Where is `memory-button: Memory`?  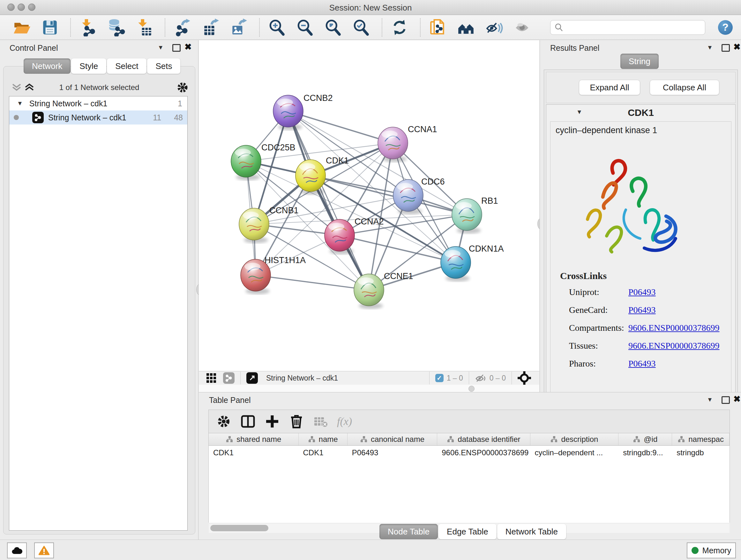 memory-button: Memory is located at coordinates (712, 550).